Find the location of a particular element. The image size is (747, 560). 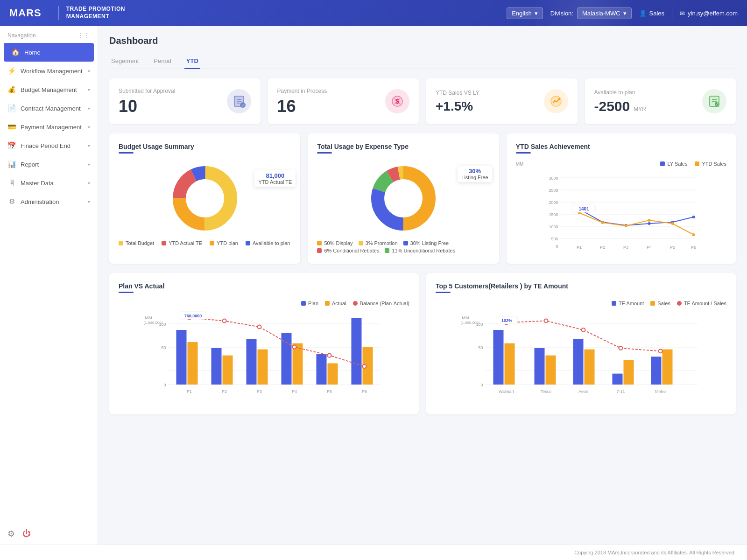

ytd-legend: LY Sales YTD Sales is located at coordinates (693, 164).